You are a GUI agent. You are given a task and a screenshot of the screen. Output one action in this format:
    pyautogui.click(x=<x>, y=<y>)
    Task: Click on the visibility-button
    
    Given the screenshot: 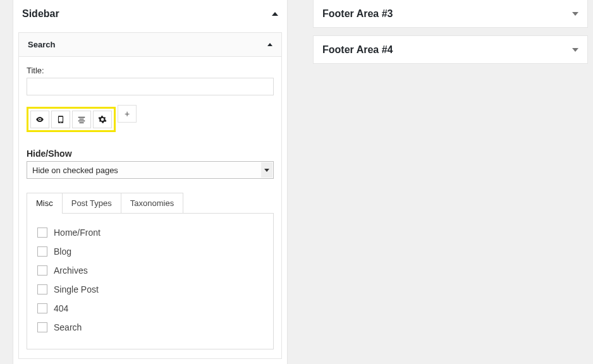 What is the action you would take?
    pyautogui.click(x=40, y=119)
    